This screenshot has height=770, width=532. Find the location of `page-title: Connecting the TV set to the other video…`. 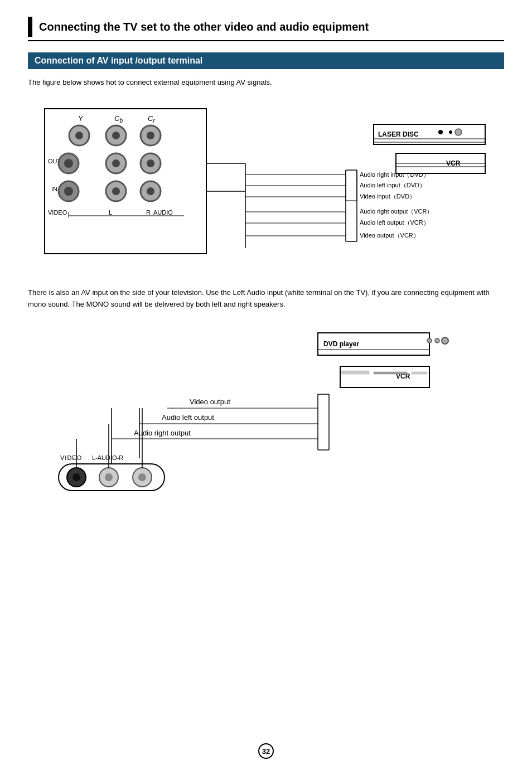

page-title: Connecting the TV set to the other video… is located at coordinates (204, 27).